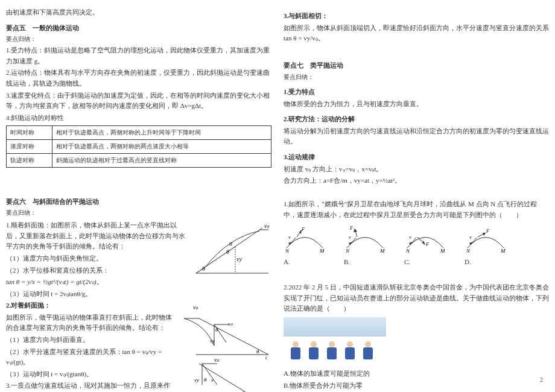 The image size is (555, 392). I want to click on question-2: 2.2022 年 2 月 5 日，中国短道速滑队斩获北京冬奥会中国首金，为中国代…, so click(416, 298).